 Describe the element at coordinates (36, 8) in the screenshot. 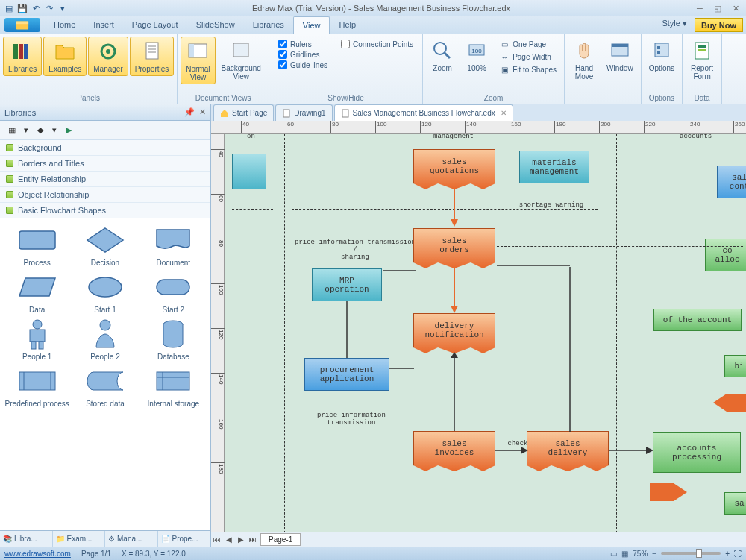

I see `qa-undo-icon: ↶` at that location.